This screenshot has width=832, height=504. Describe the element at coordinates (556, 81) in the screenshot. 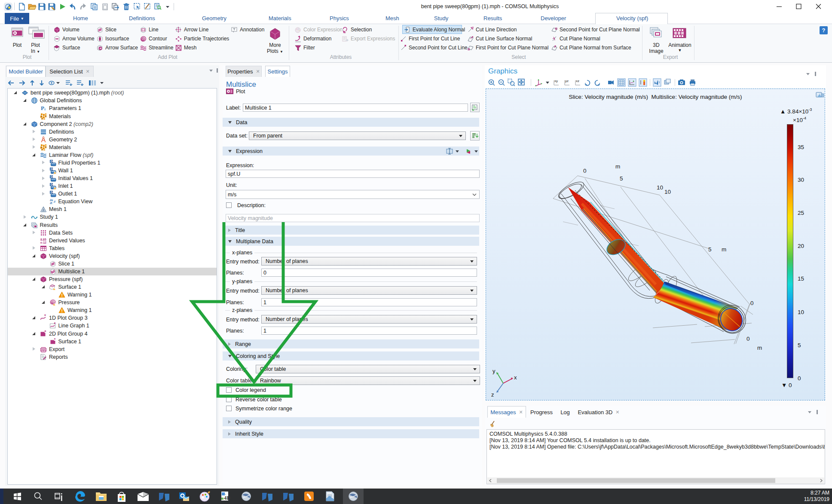

I see `svg-text: xy` at that location.